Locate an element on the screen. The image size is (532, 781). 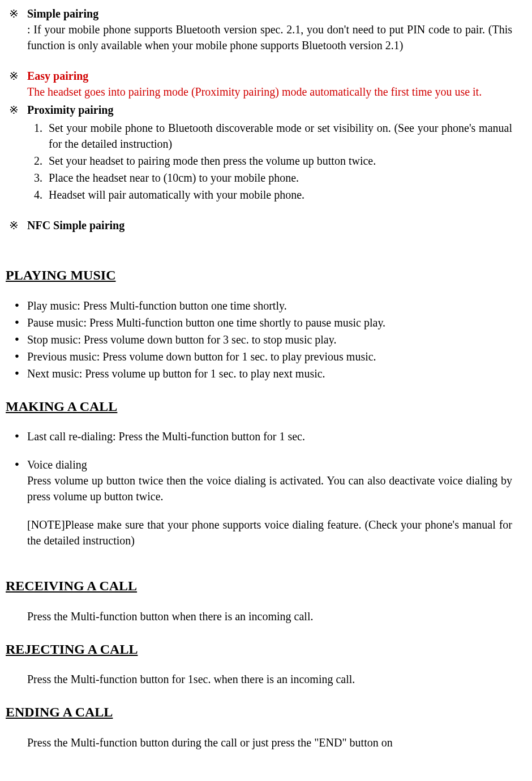
nfc-pairing-item: NFC Simple pairing is located at coordinates (269, 225).